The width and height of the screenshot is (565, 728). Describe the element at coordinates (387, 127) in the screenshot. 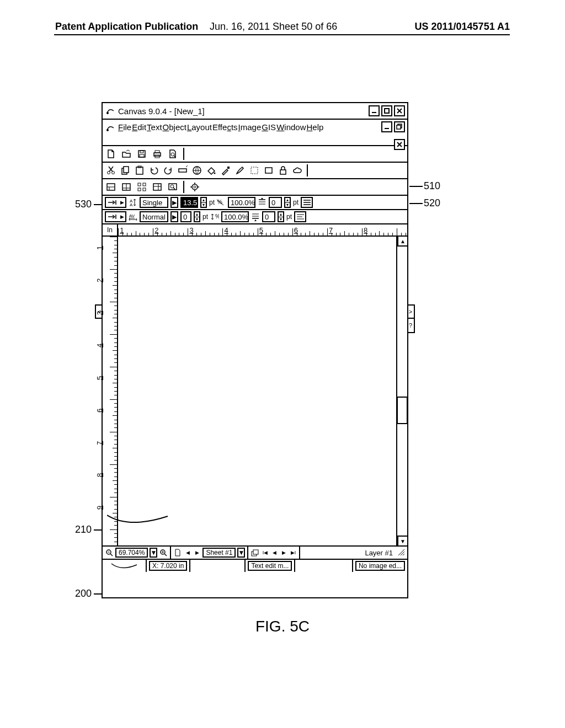

I see `doc-minimize-button` at that location.